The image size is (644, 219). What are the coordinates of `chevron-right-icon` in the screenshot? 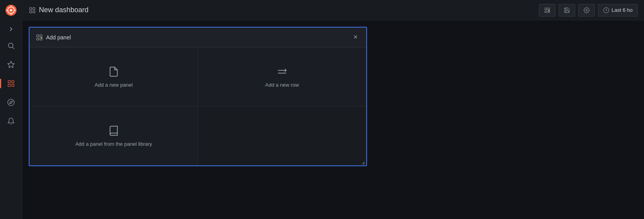 It's located at (11, 29).